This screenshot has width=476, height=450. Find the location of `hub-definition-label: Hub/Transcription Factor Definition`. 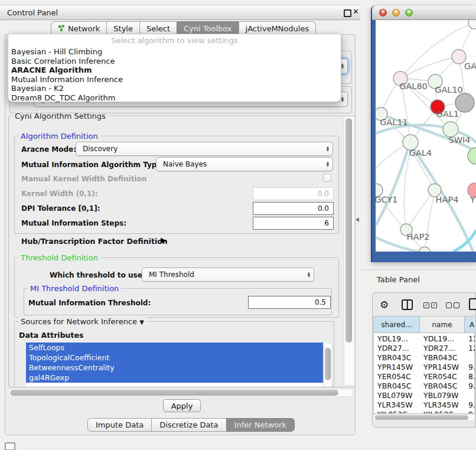

hub-definition-label: Hub/Transcription Factor Definition is located at coordinates (94, 241).